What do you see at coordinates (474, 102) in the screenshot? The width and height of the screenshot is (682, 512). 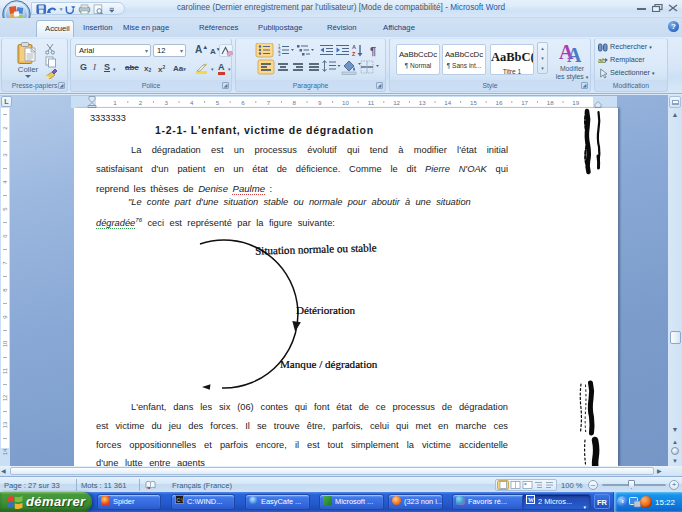 I see `svg-text: 15` at bounding box center [474, 102].